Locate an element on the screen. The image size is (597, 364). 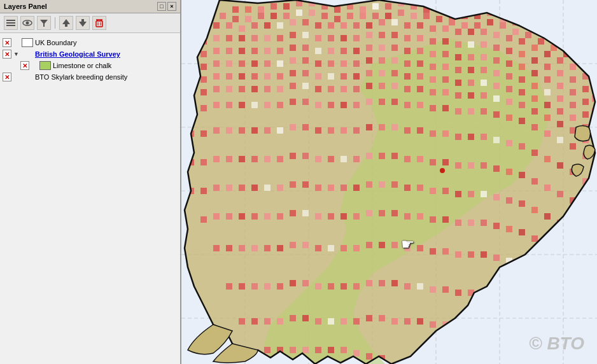
layer-check-bto-skylark: ✕ is located at coordinates (7, 77).